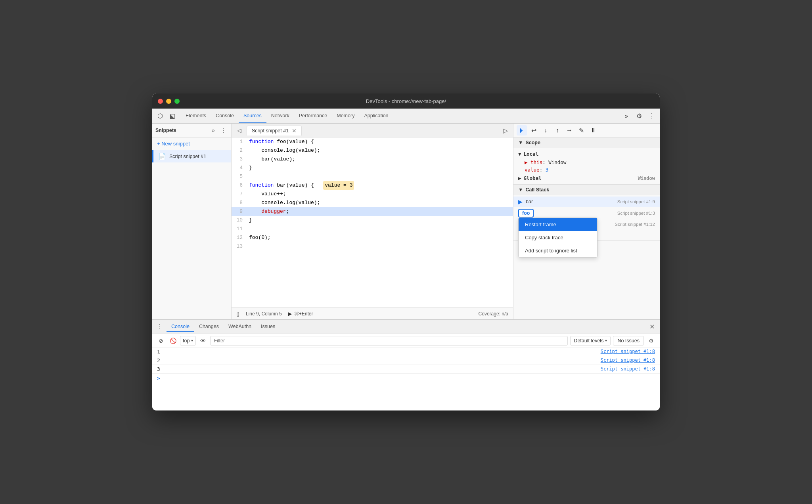 The height and width of the screenshot is (504, 812). I want to click on tab-sources: Sources, so click(253, 116).